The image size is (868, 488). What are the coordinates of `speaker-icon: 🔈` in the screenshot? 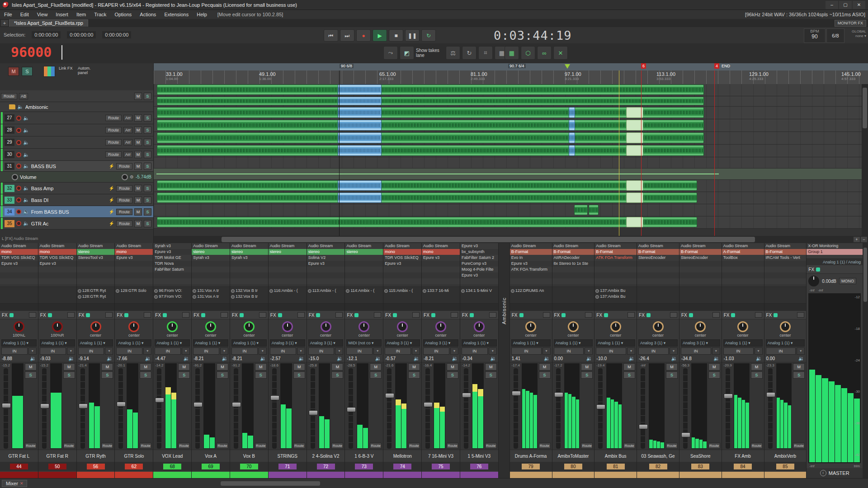 It's located at (26, 143).